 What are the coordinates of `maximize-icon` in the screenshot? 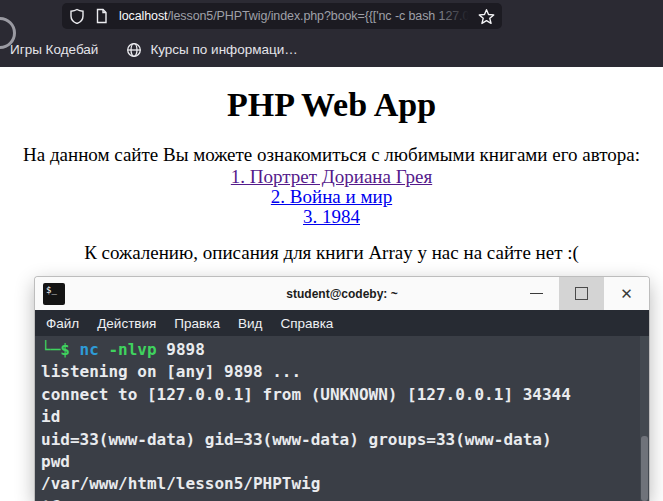 It's located at (582, 294).